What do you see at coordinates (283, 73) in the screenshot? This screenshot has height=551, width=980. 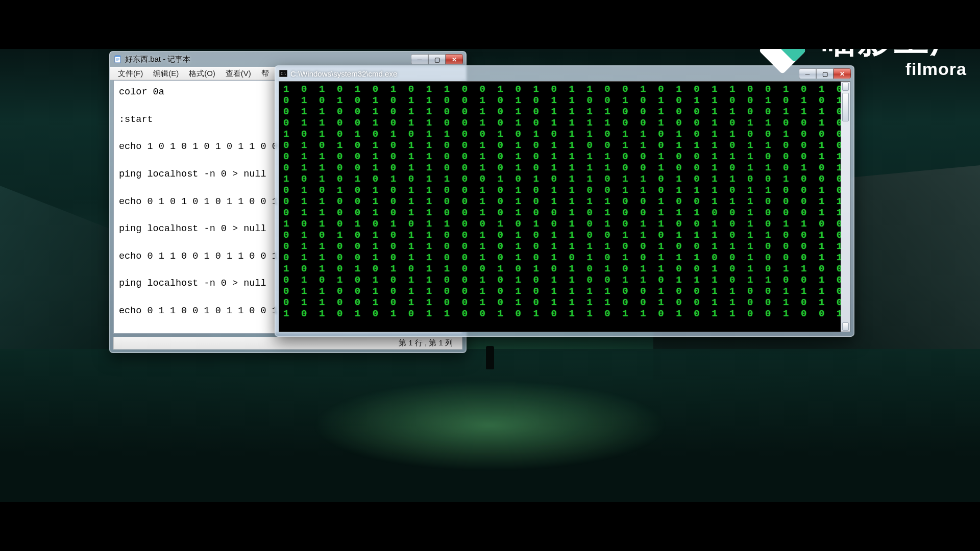 I see `cmd-icon: C:\` at bounding box center [283, 73].